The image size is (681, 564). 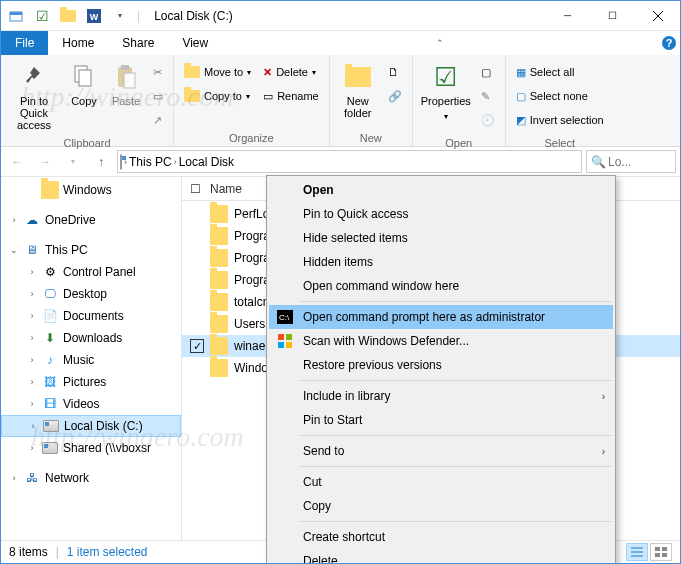 What do you see at coordinates (560, 72) in the screenshot?
I see `select-all-button: ▦Select all` at bounding box center [560, 72].